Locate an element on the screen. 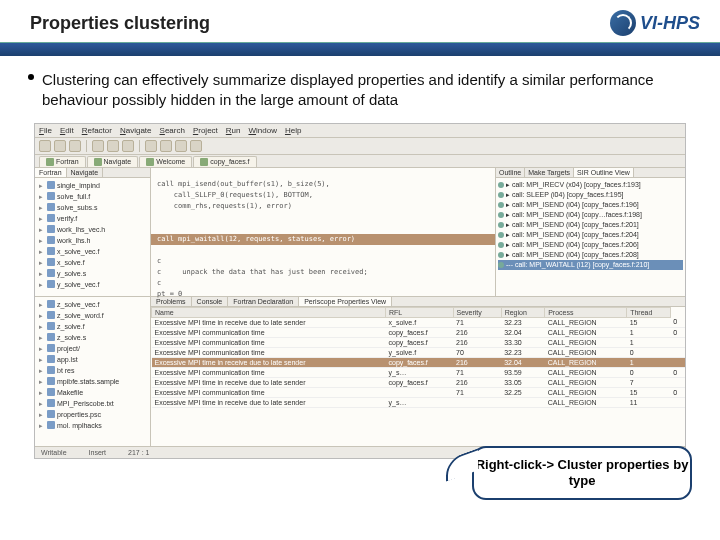 The width and height of the screenshot is (720, 540). menu-project: Project is located at coordinates (206, 130).